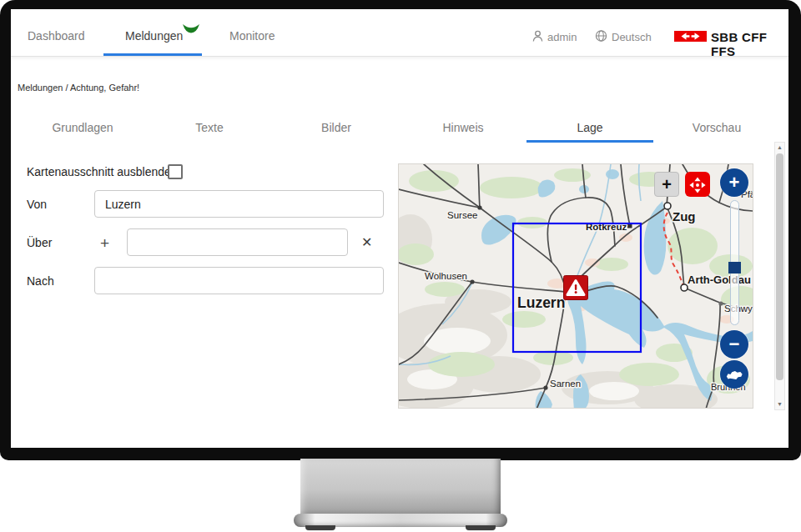  What do you see at coordinates (779, 148) in the screenshot?
I see `scrollbar-up-arrow: ▲` at bounding box center [779, 148].